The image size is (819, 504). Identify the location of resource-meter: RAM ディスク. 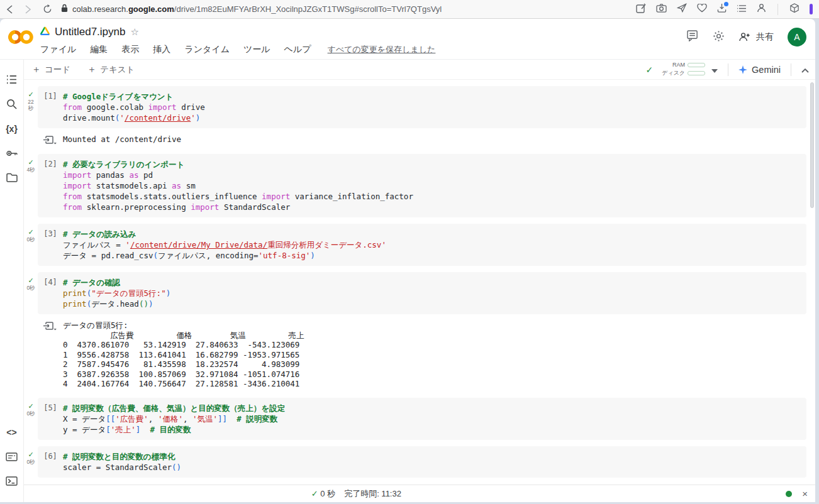
(683, 69).